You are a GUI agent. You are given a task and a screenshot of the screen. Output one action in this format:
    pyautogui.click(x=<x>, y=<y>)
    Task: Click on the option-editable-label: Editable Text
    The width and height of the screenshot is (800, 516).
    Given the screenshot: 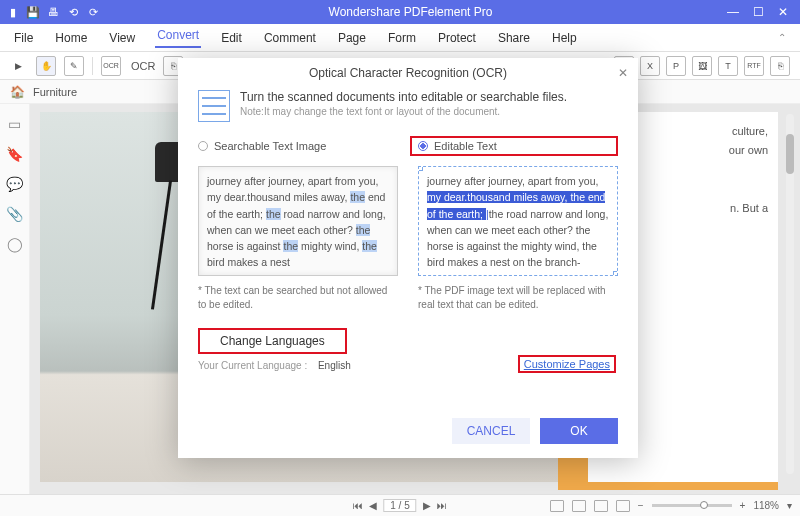 What is the action you would take?
    pyautogui.click(x=466, y=146)
    